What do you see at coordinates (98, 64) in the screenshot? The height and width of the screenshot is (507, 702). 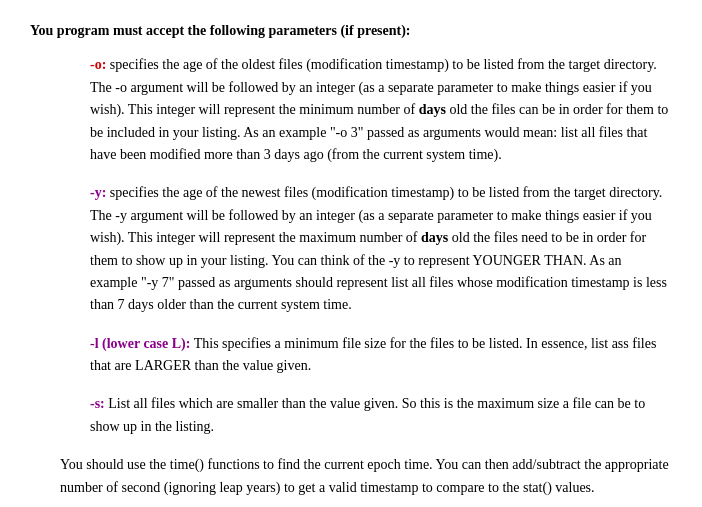 I see `param-o-label: -o:` at bounding box center [98, 64].